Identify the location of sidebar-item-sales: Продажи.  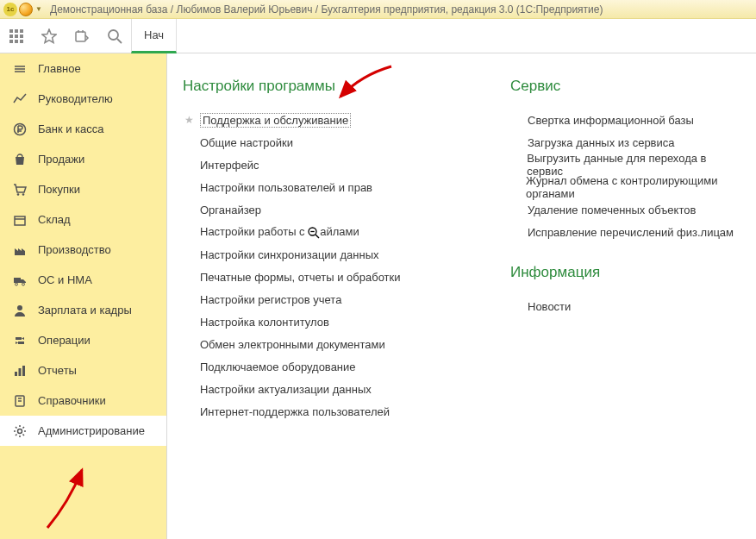
(83, 159).